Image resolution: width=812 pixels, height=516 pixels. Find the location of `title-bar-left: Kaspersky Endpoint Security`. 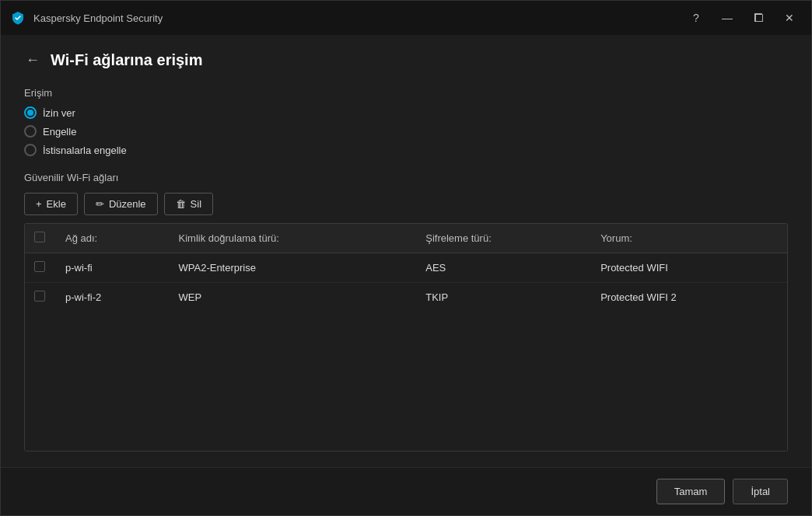

title-bar-left: Kaspersky Endpoint Security is located at coordinates (86, 18).